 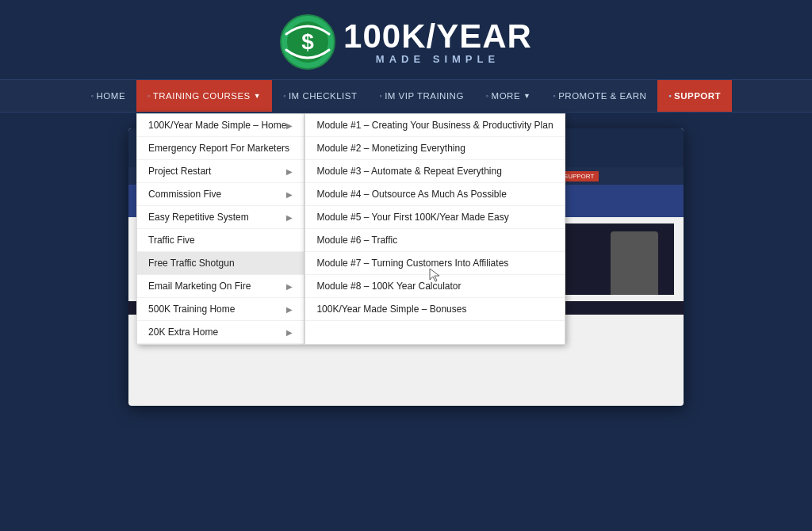 I want to click on nav-link-checklist: ◦ IM CHECKLIST, so click(x=320, y=96).